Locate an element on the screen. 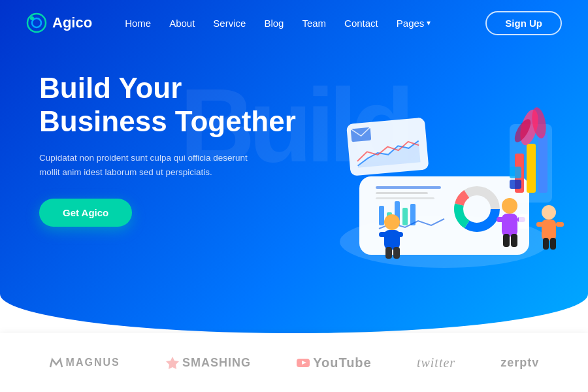 The width and height of the screenshot is (588, 392). signup-button: Sign Up is located at coordinates (524, 24).